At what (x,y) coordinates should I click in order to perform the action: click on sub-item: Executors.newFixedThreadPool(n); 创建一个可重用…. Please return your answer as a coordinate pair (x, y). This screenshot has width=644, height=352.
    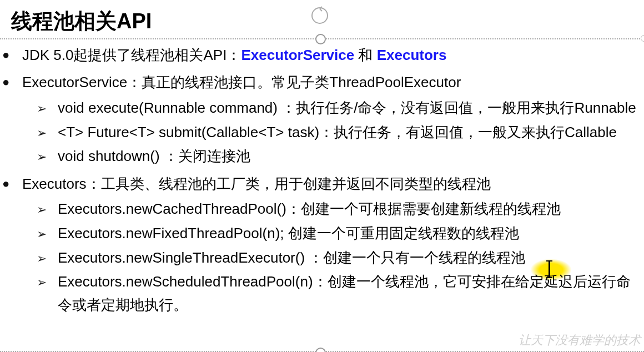
    Looking at the image, I should click on (340, 234).